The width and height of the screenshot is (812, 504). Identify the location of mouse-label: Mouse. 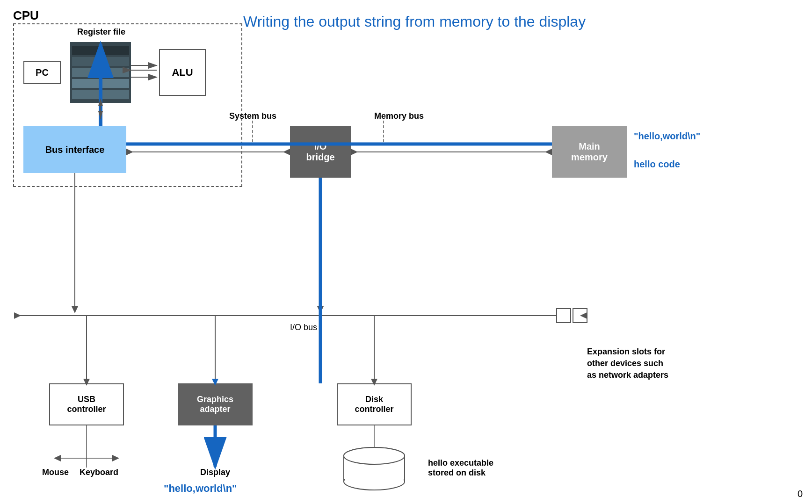
(55, 472).